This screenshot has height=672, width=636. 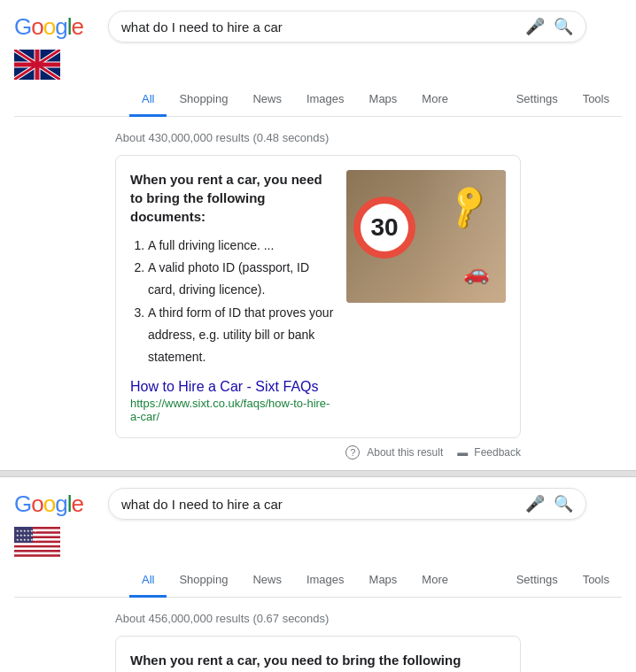 I want to click on mic-icon-us: 🎤, so click(x=535, y=504).